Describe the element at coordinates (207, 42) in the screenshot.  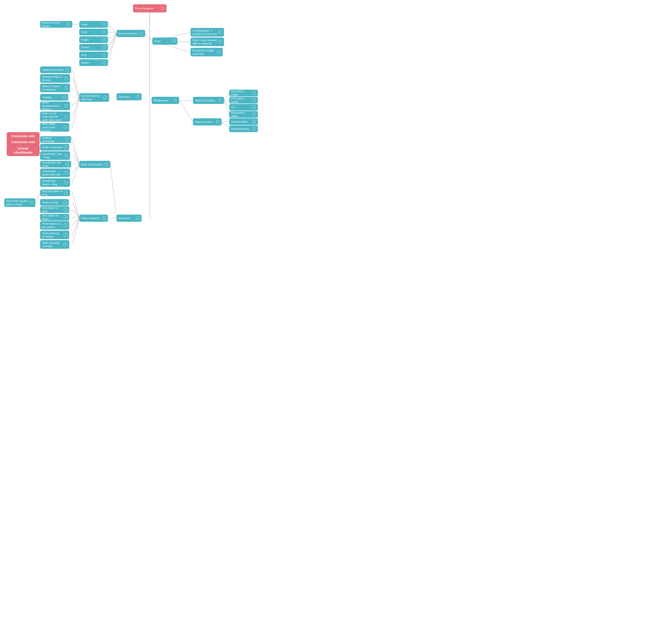
I see `pawn-move-forward-node: Pawn: move forward, fight on diagonal i` at that location.